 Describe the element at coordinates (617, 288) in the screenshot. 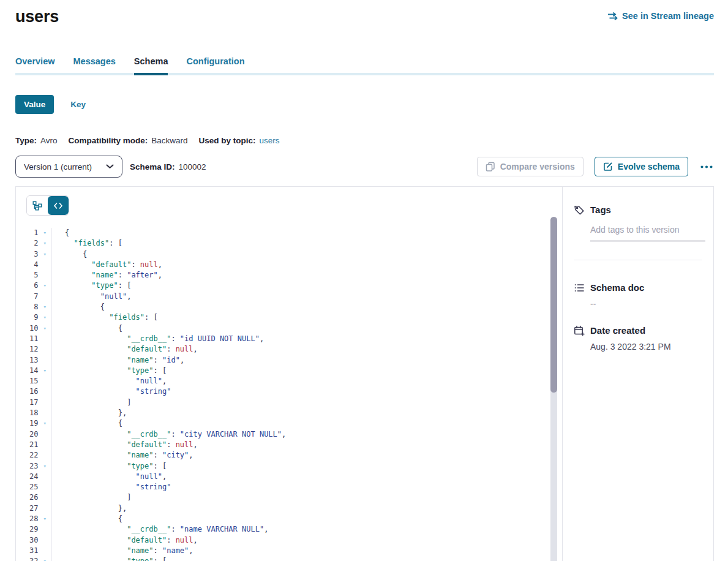

I see `schema-doc-title: Schema doc` at that location.